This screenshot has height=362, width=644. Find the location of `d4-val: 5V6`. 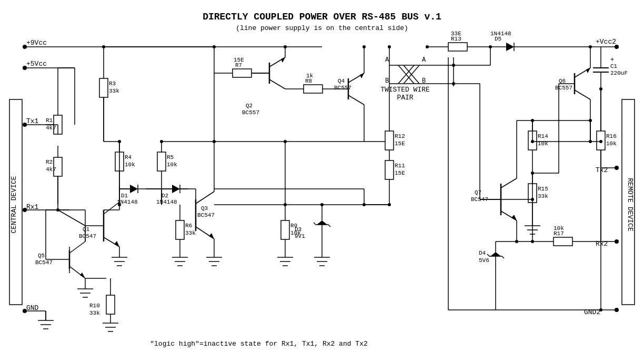

d4-val: 5V6 is located at coordinates (484, 260).